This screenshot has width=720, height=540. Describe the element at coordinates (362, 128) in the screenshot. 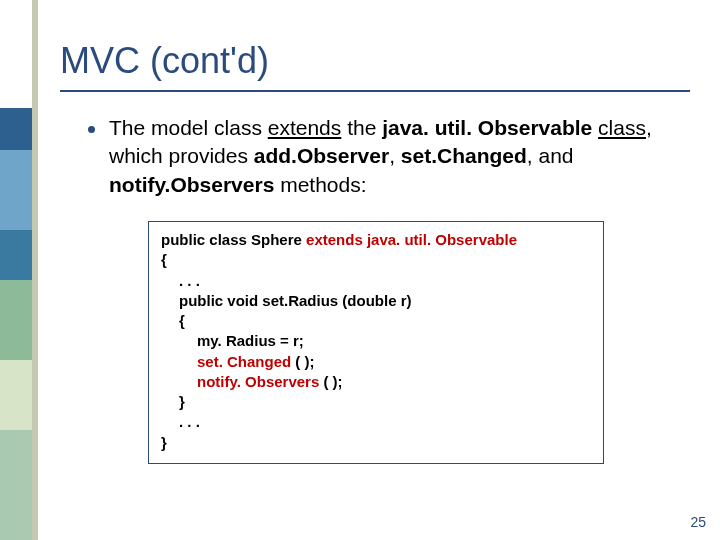

I see `text: the` at that location.